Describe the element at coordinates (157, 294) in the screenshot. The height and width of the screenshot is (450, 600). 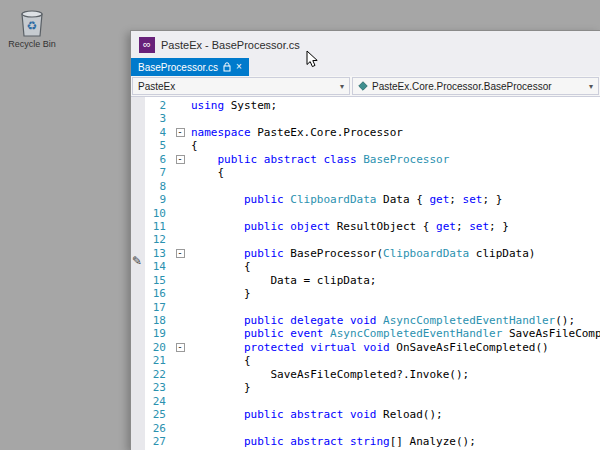
I see `line-number: 16` at that location.